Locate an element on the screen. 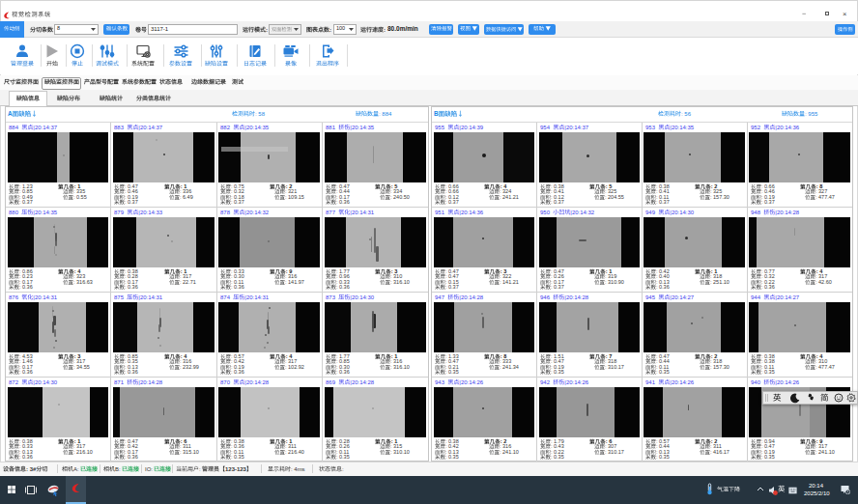  svg-text:: 4ms: : 4ms is located at coordinates (298, 468).